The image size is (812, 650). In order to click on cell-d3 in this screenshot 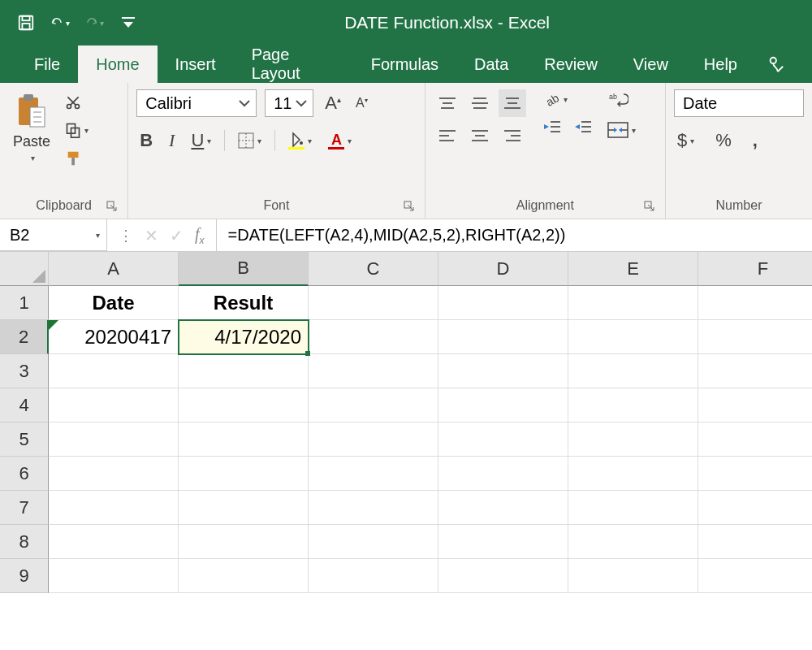, I will do `click(503, 371)`.